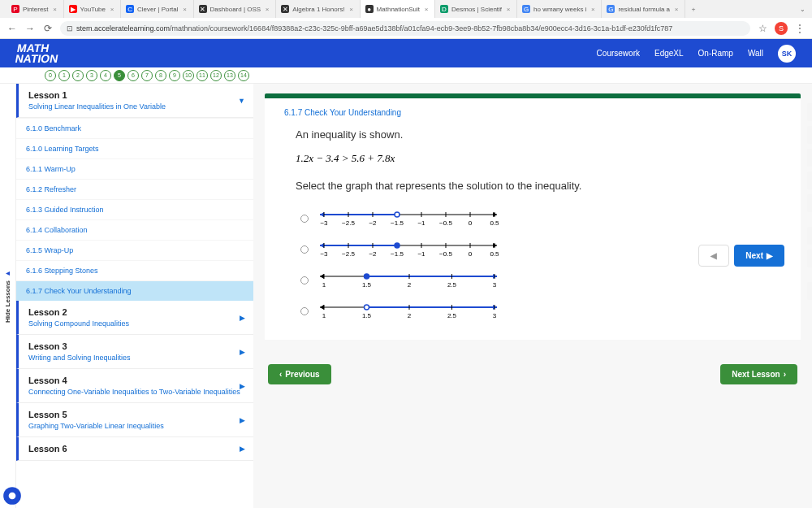 This screenshot has width=812, height=508. What do you see at coordinates (421, 223) in the screenshot?
I see `svg-text: −1` at bounding box center [421, 223].